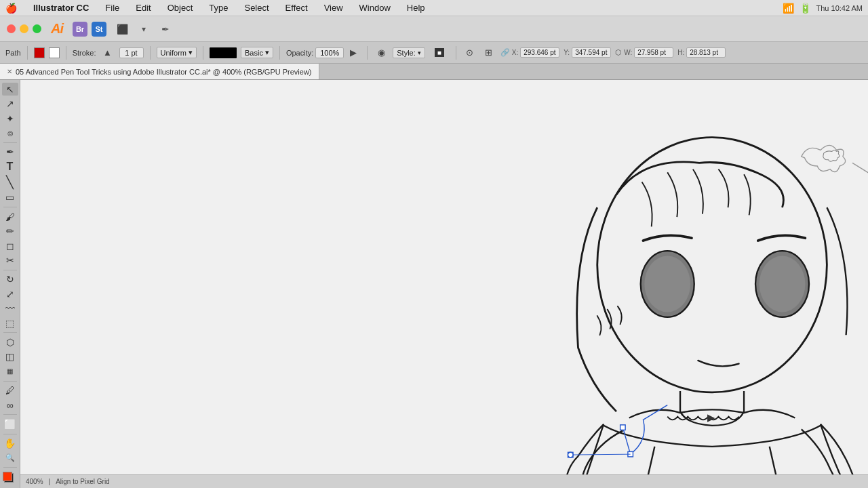 Image resolution: width=868 pixels, height=488 pixels. What do you see at coordinates (24, 28) in the screenshot?
I see `minimize-button` at bounding box center [24, 28].